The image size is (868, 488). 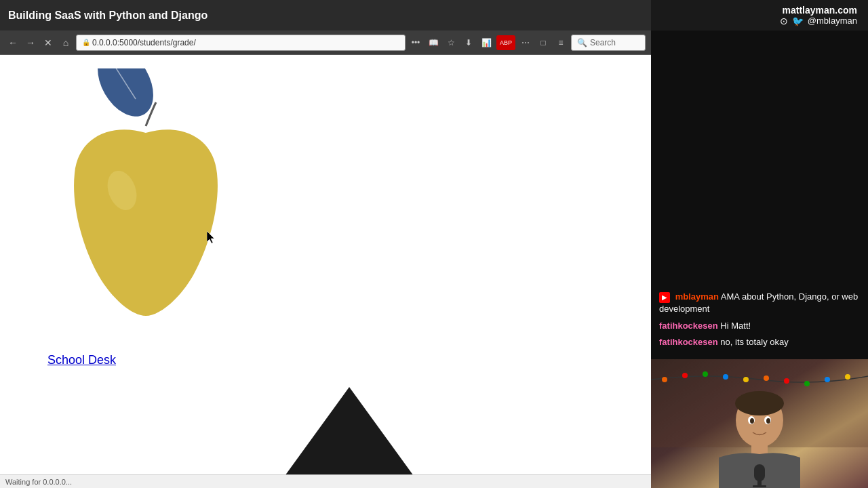 What do you see at coordinates (735, 325) in the screenshot?
I see `chat-text-2: Hi Matt!` at bounding box center [735, 325].